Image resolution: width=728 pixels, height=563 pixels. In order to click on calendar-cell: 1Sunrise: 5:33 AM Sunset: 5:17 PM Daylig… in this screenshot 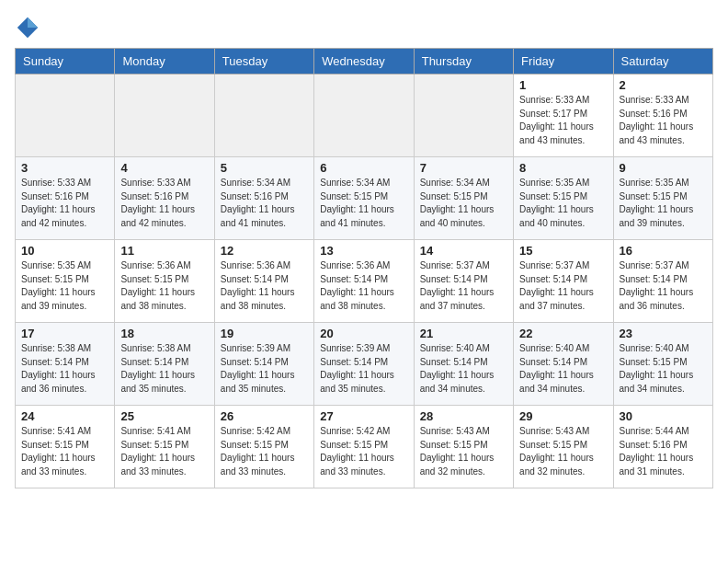, I will do `click(563, 116)`.